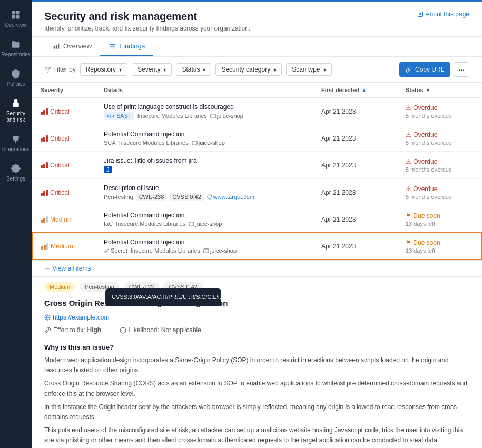 Image resolution: width=482 pixels, height=448 pixels. I want to click on globe-icon, so click(47, 317).